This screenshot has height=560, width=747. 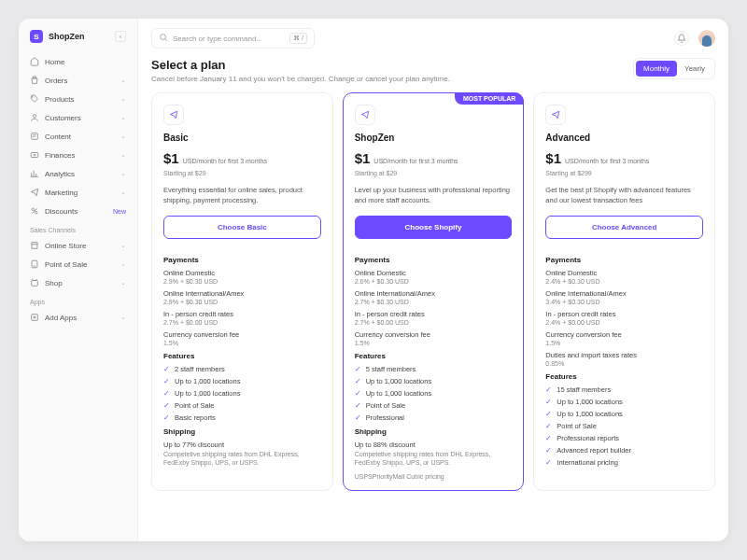 What do you see at coordinates (695, 69) in the screenshot?
I see `toggle-yearly: Yearly` at bounding box center [695, 69].